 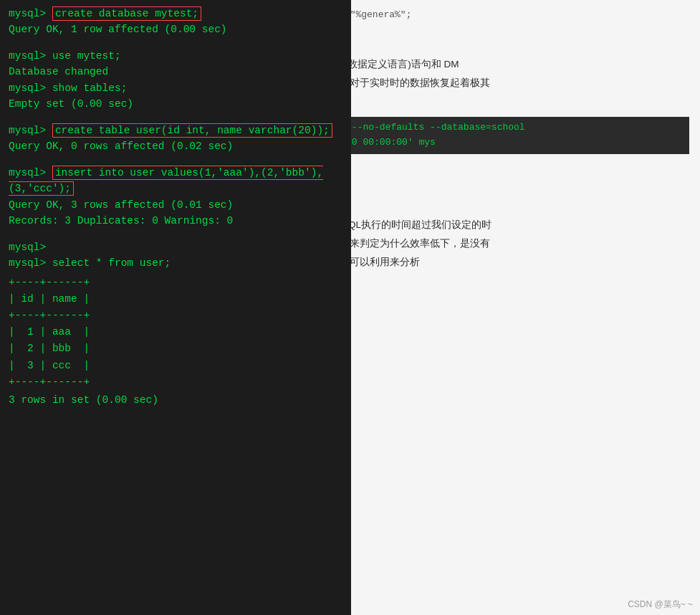 I want to click on terminal-line-9: mysql> insert into user values(1,'aaa'),…, so click(x=176, y=181).